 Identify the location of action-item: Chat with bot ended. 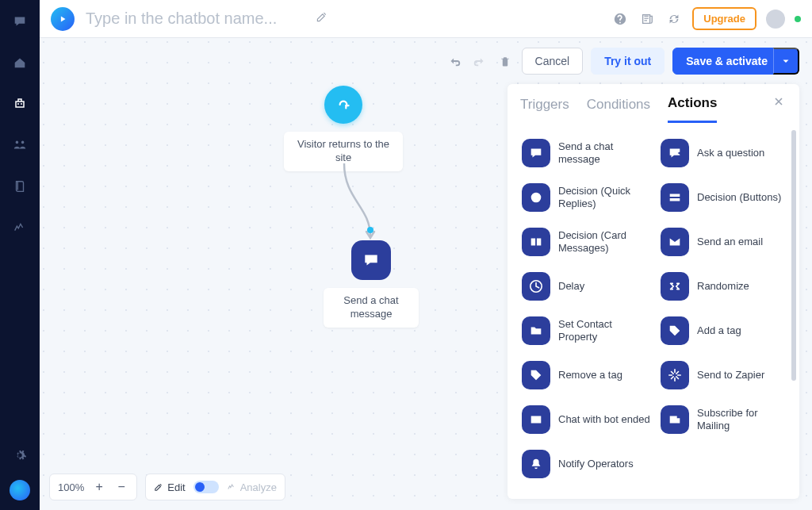
(587, 420).